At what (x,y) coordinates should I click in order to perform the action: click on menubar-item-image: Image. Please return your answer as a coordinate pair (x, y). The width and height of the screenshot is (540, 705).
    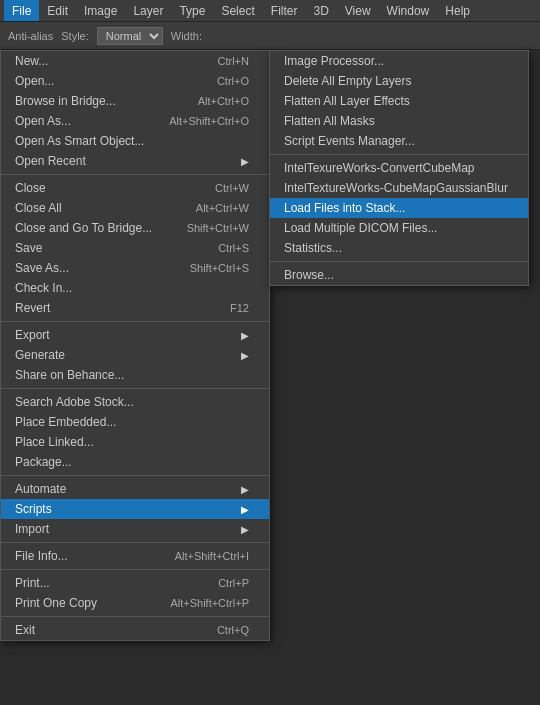
    Looking at the image, I should click on (100, 10).